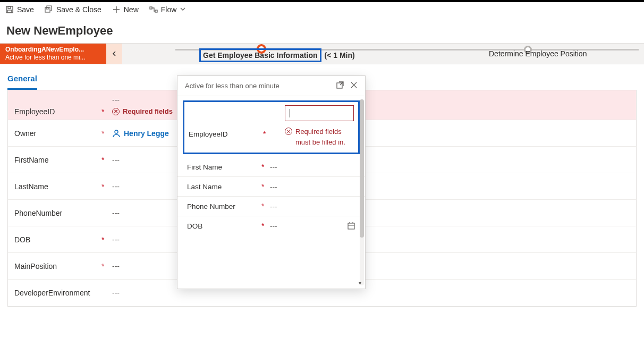  What do you see at coordinates (232, 86) in the screenshot?
I see `flyout-title: Active for less than one minute` at bounding box center [232, 86].